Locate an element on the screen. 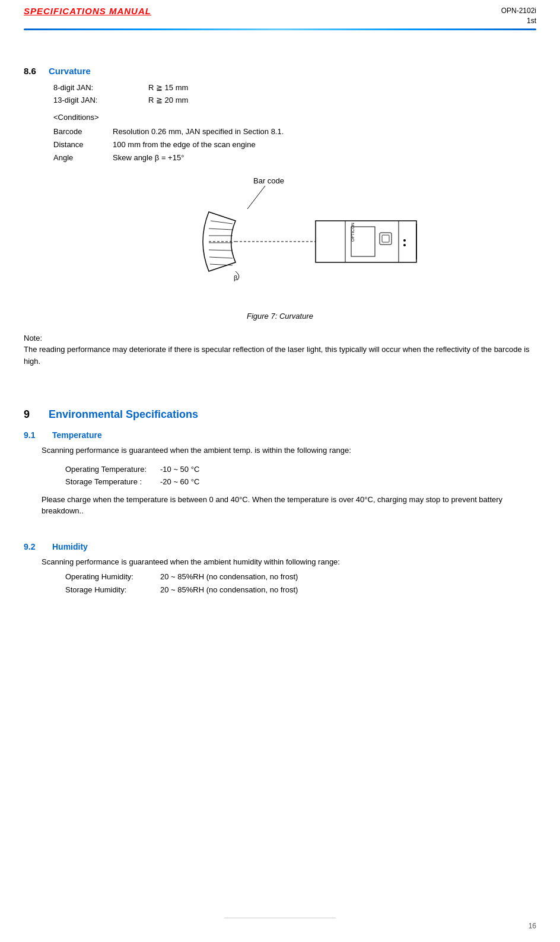 The image size is (560, 942). digit8-row: 8-digit JAN: R ≧ 15 mm is located at coordinates (295, 88).